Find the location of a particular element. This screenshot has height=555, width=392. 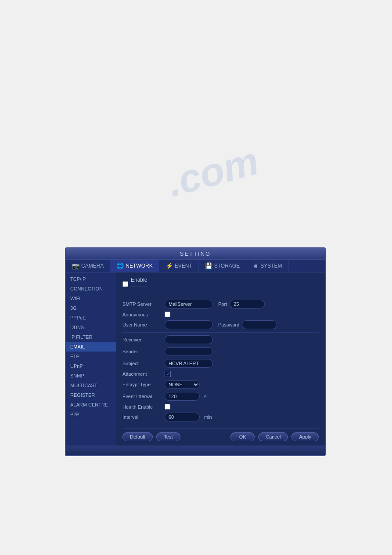

sidebar-item-ftp: FTP is located at coordinates (91, 356).